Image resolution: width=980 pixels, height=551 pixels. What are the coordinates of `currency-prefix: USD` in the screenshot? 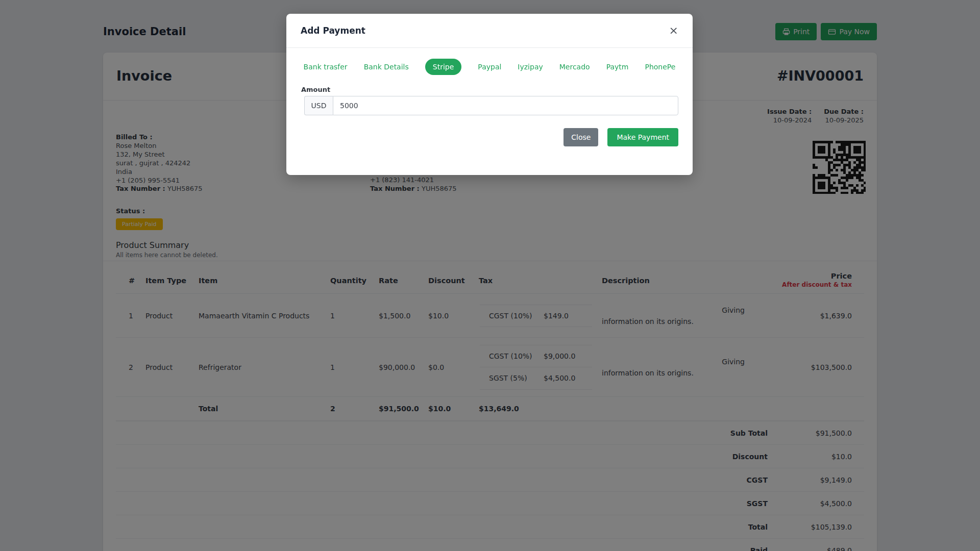 It's located at (318, 106).